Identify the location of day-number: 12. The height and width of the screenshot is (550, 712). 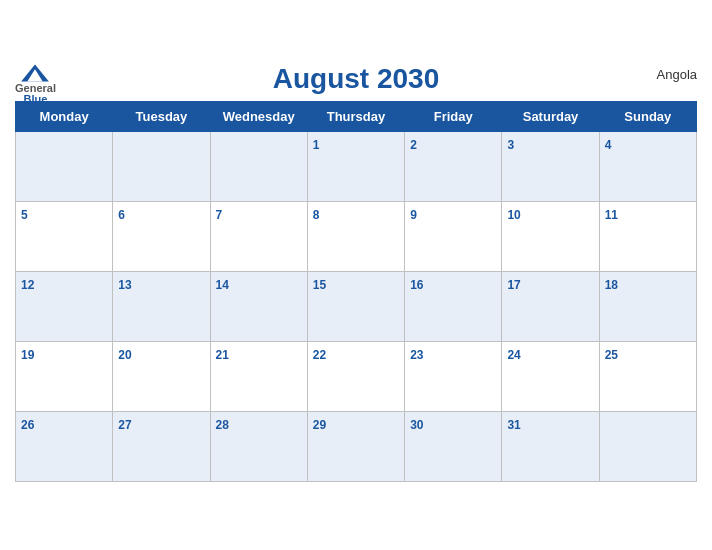
(28, 285).